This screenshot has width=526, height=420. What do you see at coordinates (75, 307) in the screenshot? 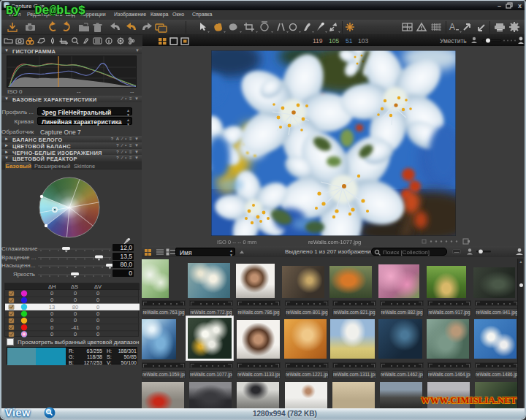
I see `svg-text: 80` at bounding box center [75, 307].